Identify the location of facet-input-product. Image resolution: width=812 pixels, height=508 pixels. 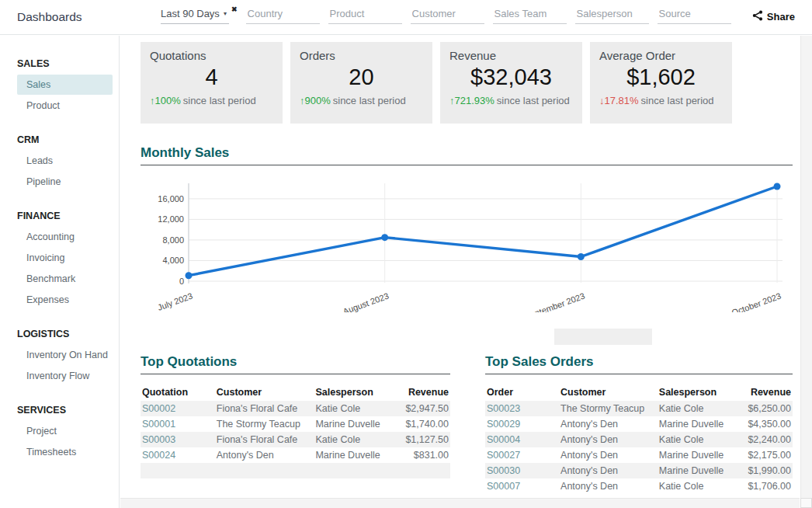
(365, 16).